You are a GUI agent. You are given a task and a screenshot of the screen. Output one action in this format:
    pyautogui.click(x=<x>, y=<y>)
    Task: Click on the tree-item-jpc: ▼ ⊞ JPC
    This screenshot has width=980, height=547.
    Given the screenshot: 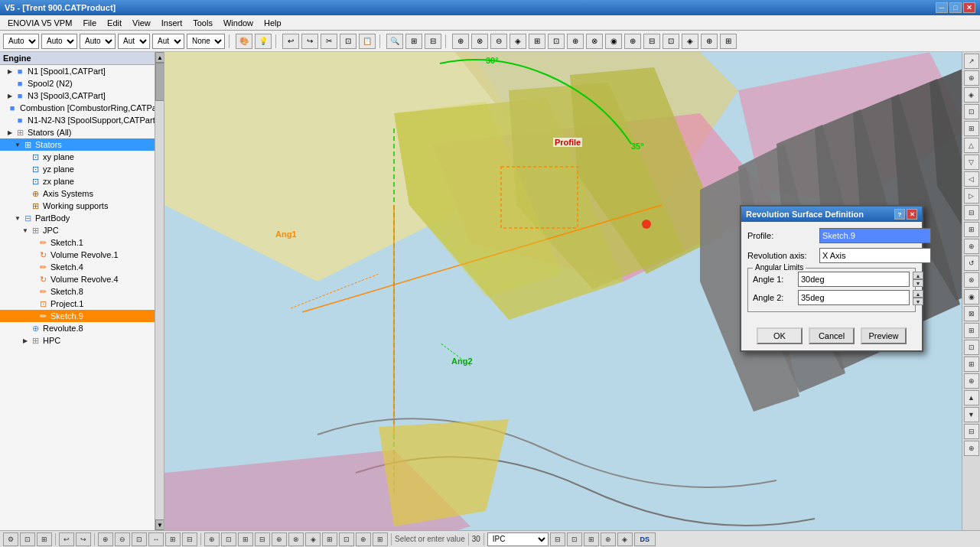 What is the action you would take?
    pyautogui.click(x=82, y=230)
    